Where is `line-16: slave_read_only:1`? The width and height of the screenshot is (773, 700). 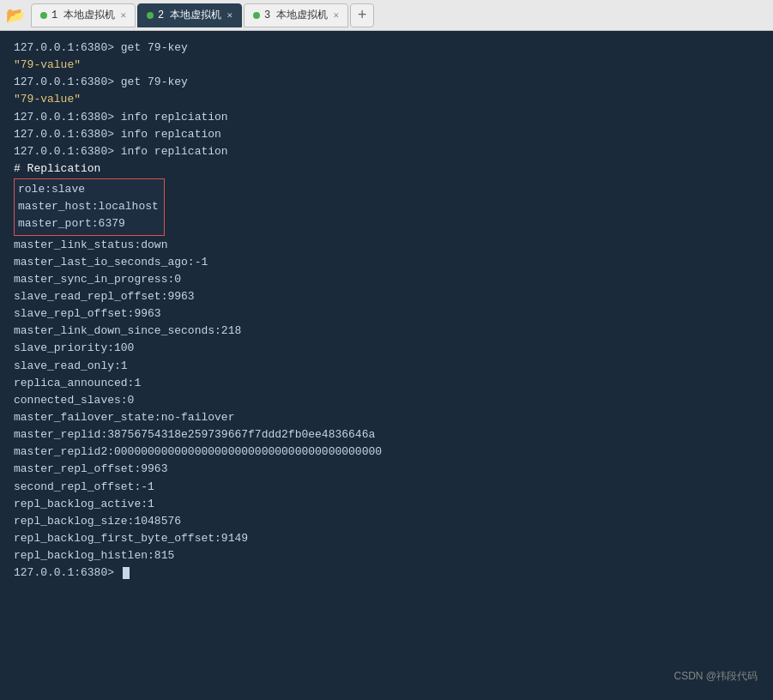 line-16: slave_read_only:1 is located at coordinates (386, 366).